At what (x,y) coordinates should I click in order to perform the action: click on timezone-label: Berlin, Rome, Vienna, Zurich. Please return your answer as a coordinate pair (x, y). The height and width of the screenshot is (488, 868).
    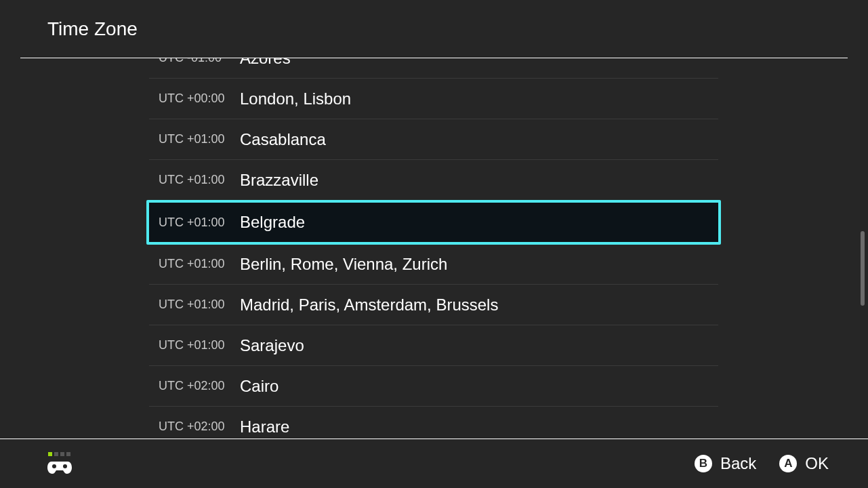
    Looking at the image, I should click on (344, 264).